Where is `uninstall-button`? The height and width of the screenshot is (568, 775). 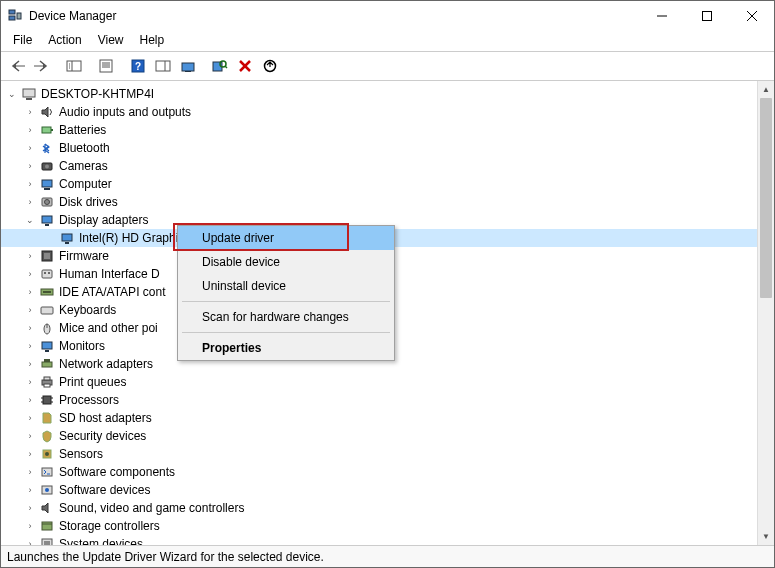
uninstall-button is located at coordinates (245, 66).